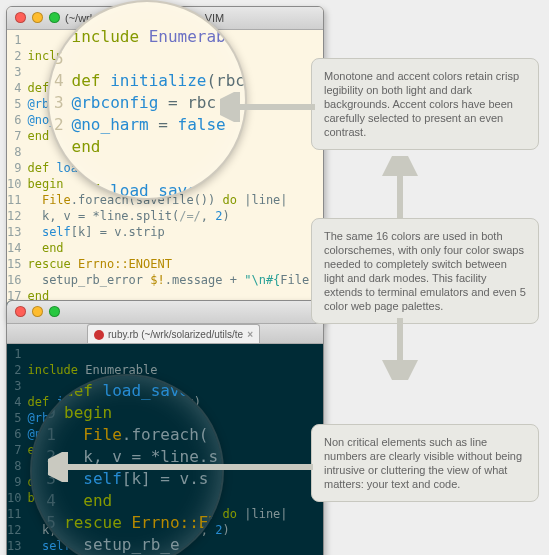 This screenshot has width=549, height=555. What do you see at coordinates (99, 335) in the screenshot?
I see `ruby-icon` at bounding box center [99, 335].